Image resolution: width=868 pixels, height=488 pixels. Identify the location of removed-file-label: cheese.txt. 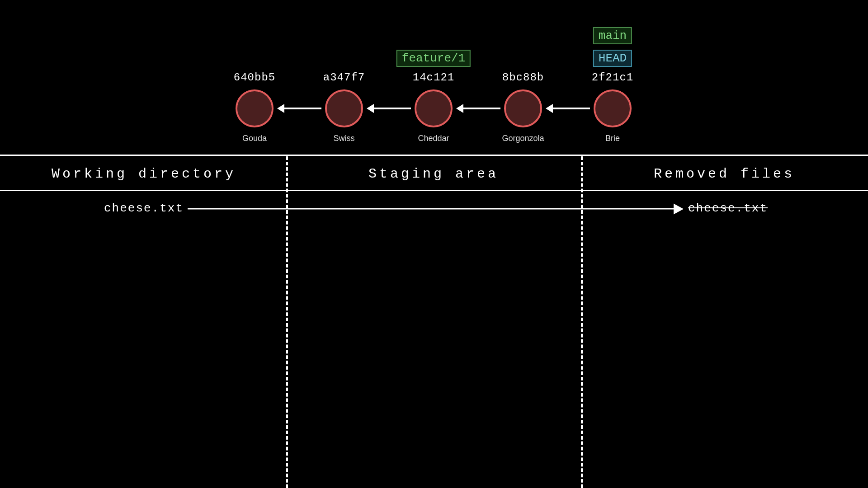
(728, 208).